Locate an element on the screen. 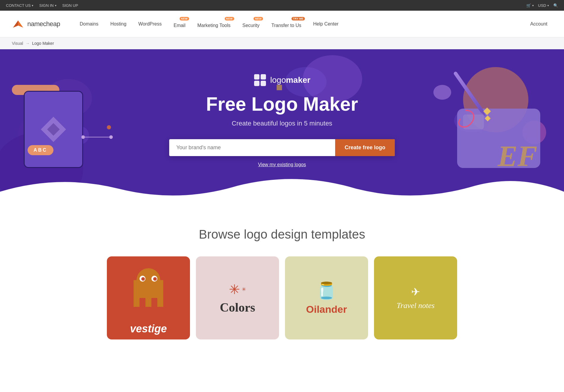 The image size is (564, 392). view-existing-logos-link: View my existing logos is located at coordinates (282, 165).